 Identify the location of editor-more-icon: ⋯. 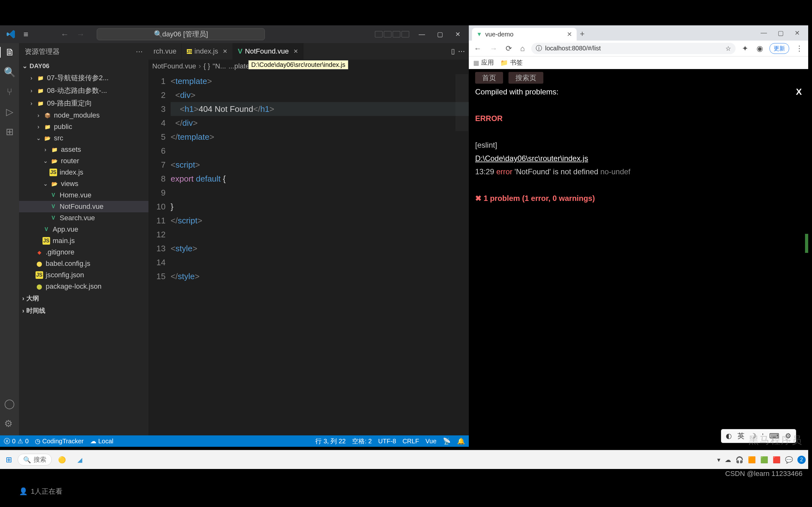
(462, 51).